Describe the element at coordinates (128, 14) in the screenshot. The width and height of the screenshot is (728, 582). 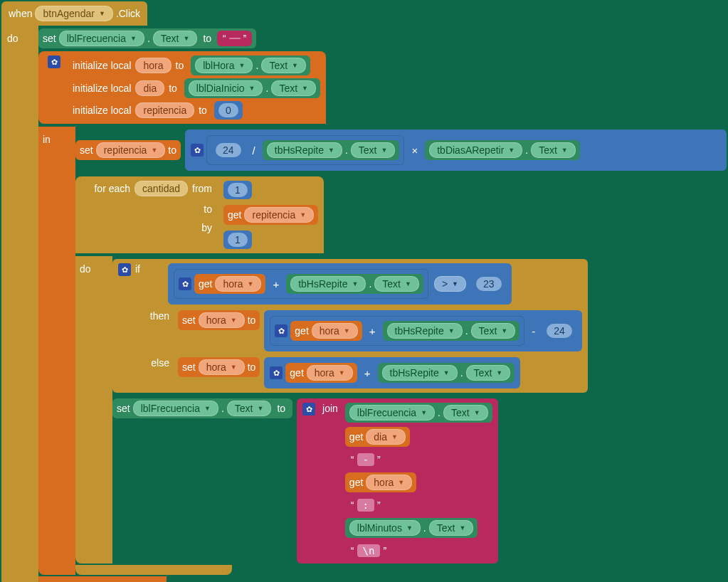
I see `click-suffix: .Click` at that location.